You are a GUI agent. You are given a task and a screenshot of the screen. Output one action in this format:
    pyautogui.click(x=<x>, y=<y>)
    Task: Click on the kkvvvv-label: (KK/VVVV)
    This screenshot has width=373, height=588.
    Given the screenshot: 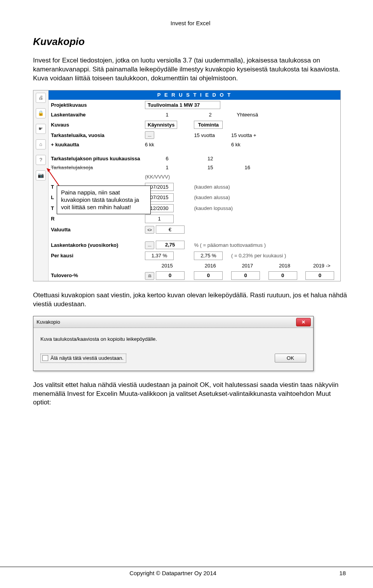 What is the action you would take?
    pyautogui.click(x=167, y=177)
    